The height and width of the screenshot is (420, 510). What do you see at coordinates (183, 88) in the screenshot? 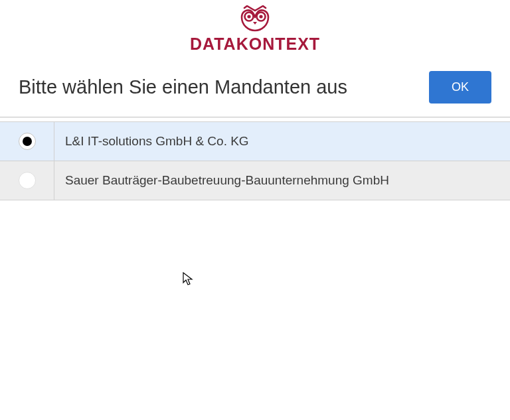
I see `page-title: Bitte wählen Sie einen Mandanten aus` at bounding box center [183, 88].